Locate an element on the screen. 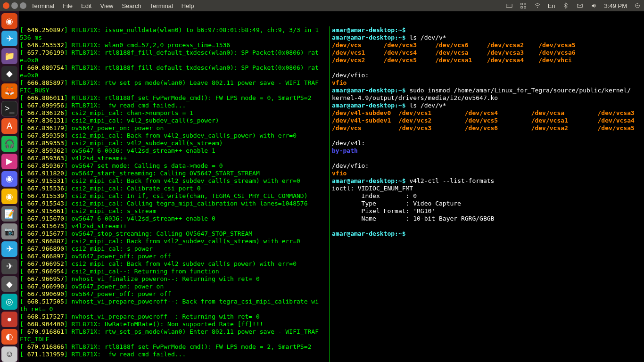  menu-help: Help is located at coordinates (188, 6).